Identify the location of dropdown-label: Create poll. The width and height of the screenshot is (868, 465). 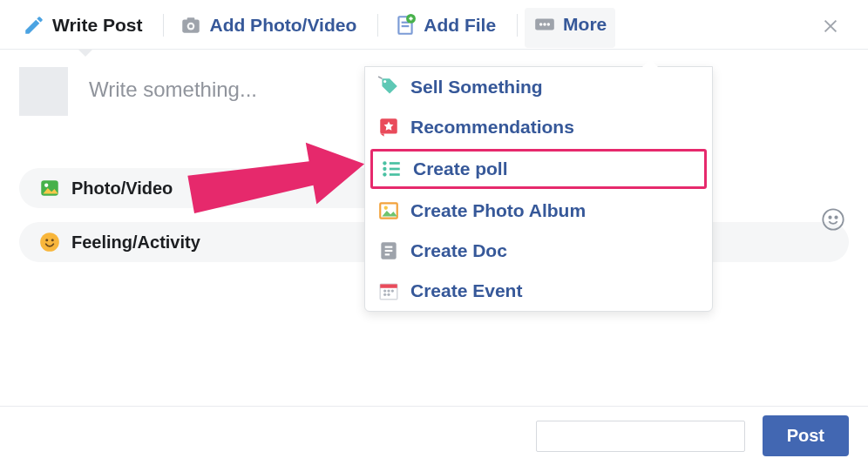
(460, 169).